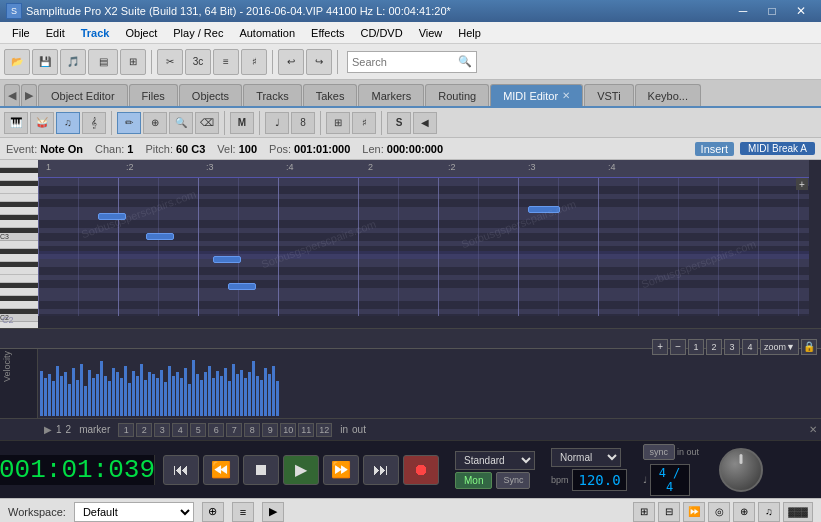  What do you see at coordinates (430, 384) in the screenshot?
I see `velocity-content` at bounding box center [430, 384].